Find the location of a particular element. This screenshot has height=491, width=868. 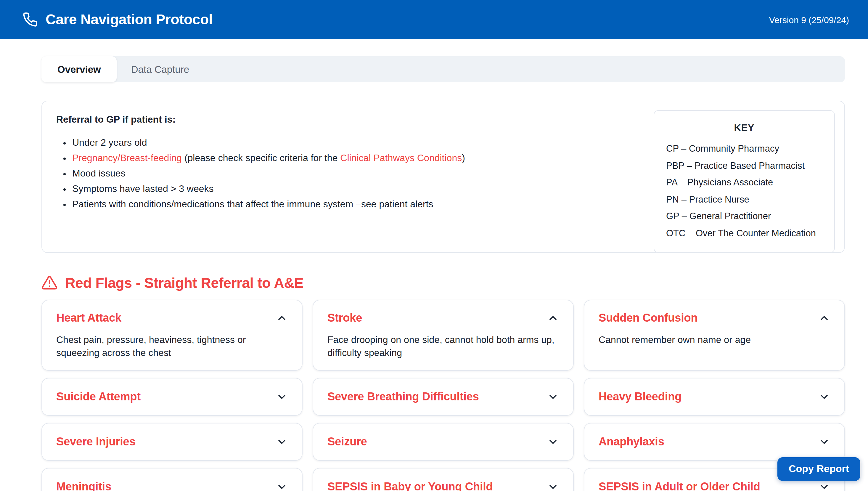

card-heart-attack-header: Heart Attack is located at coordinates (172, 318).